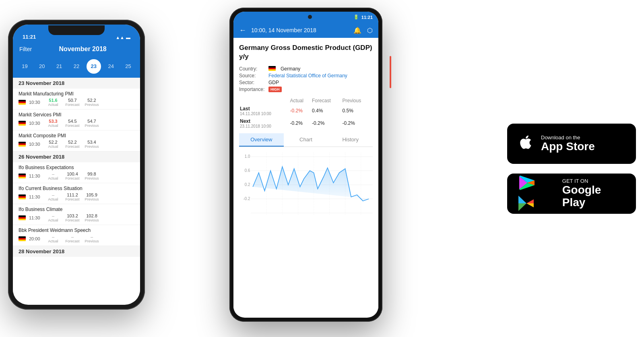 The height and width of the screenshot is (337, 644). What do you see at coordinates (265, 109) in the screenshot?
I see `last-label: Last` at bounding box center [265, 109].